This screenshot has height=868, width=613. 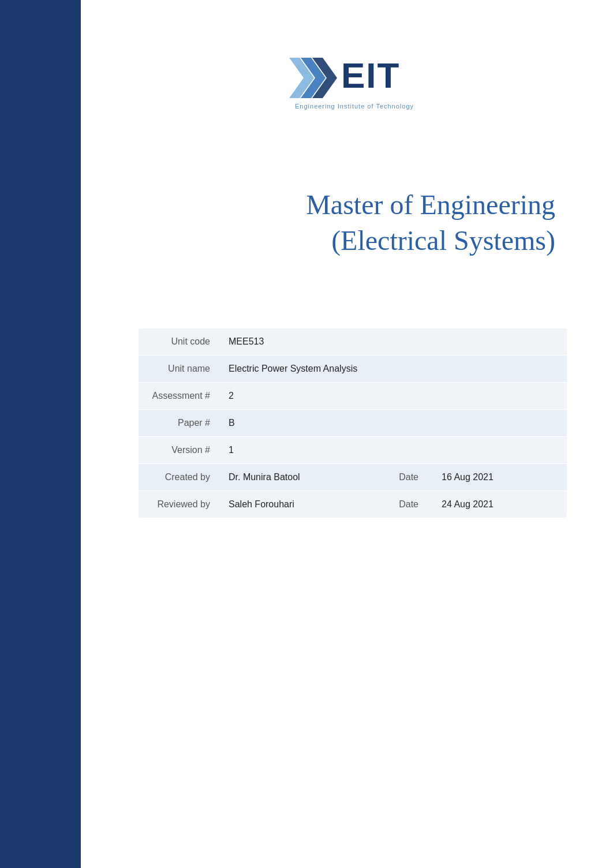 What do you see at coordinates (409, 477) in the screenshot?
I see `label-created-date: Date` at bounding box center [409, 477].